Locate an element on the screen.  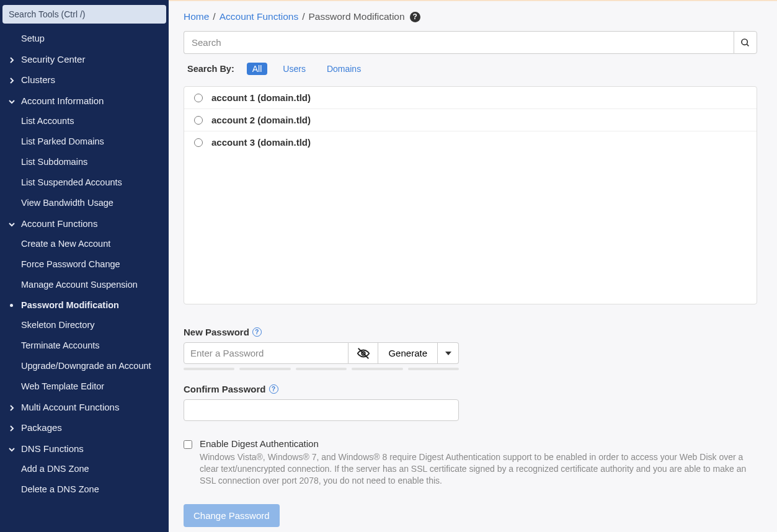
eye-off-icon is located at coordinates (363, 353).